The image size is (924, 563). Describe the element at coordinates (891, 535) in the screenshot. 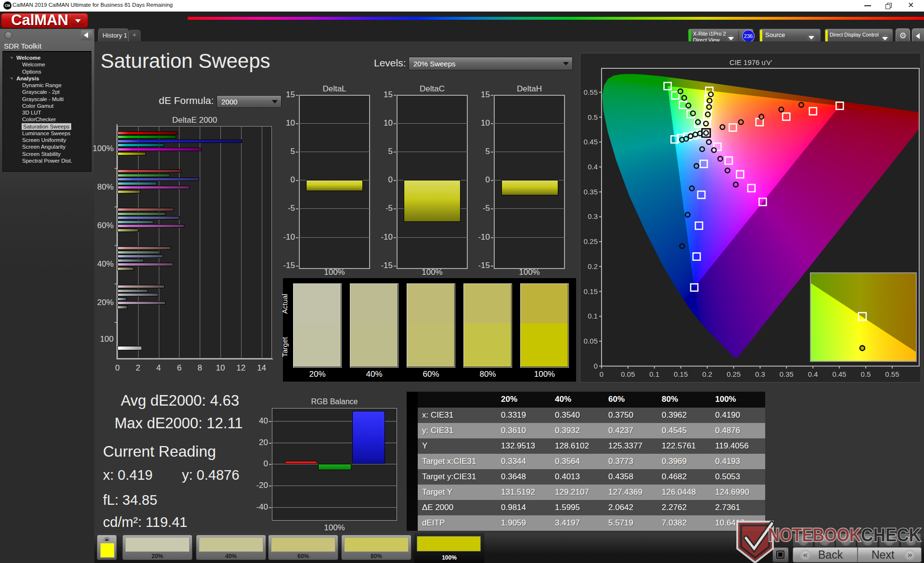

I see `svg-text: CHECK` at that location.